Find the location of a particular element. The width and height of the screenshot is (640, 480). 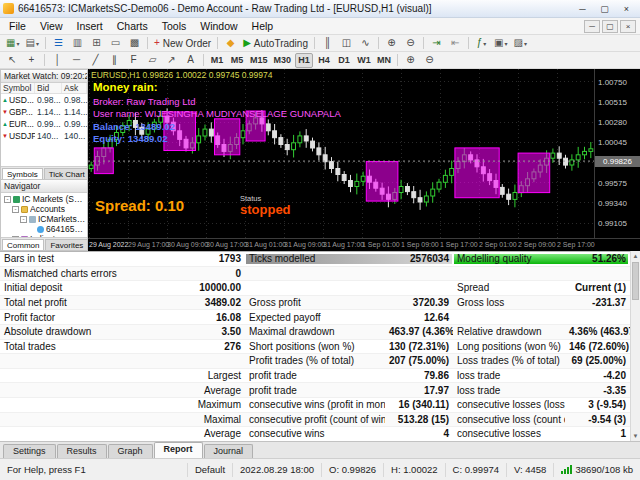

scroll-down-icon: ▼ is located at coordinates (636, 436).